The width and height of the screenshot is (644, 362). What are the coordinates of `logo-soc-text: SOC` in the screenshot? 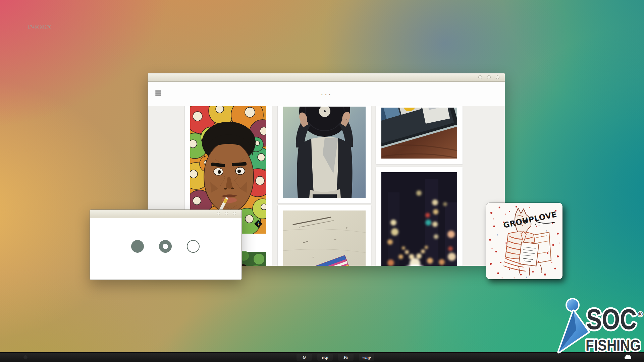 It's located at (611, 319).